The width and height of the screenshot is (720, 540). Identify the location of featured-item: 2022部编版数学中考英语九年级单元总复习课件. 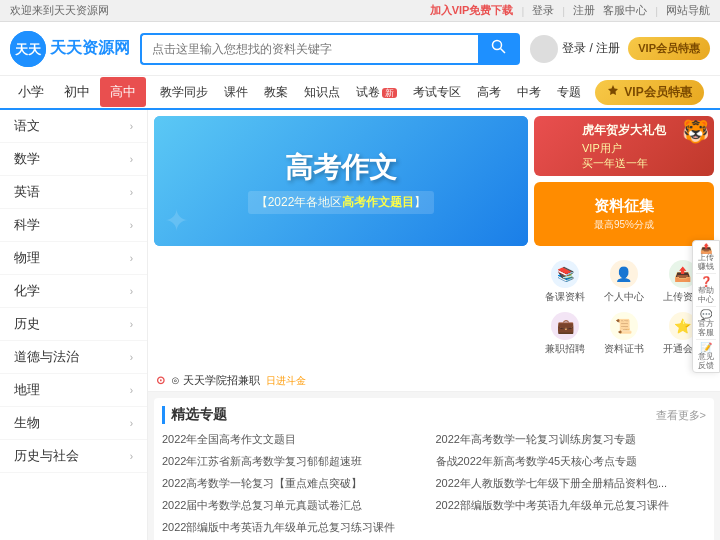
(572, 506).